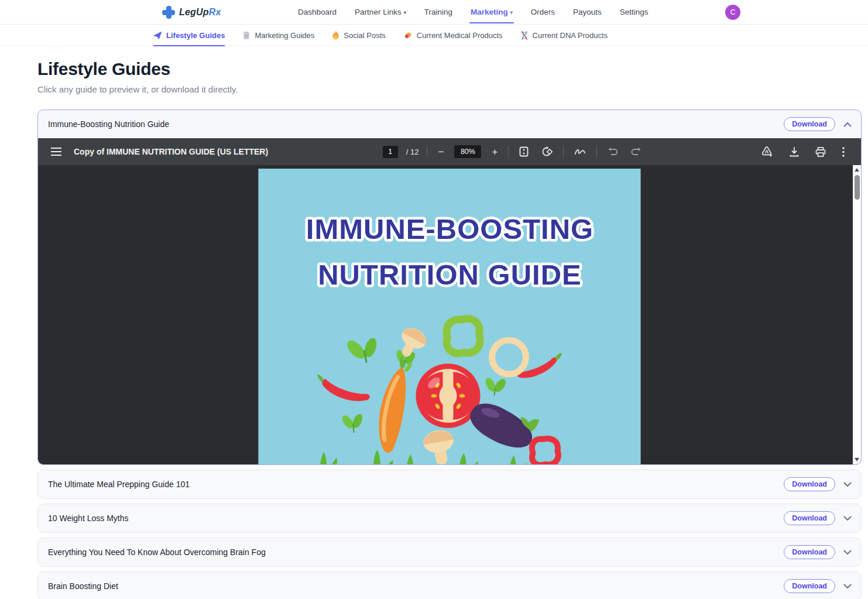  Describe the element at coordinates (119, 484) in the screenshot. I see `guide-title: The Ultimate Meal Prepping Guide 101` at that location.